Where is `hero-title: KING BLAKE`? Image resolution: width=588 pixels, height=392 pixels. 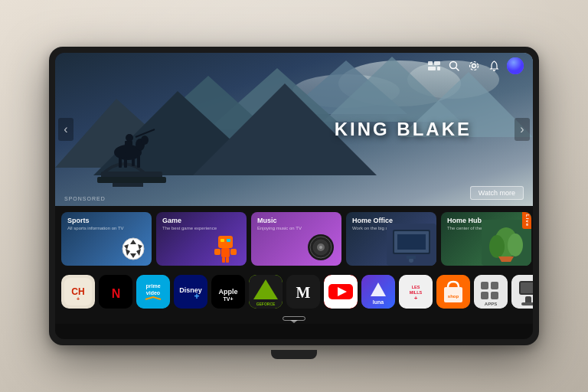 hero-title: KING BLAKE is located at coordinates (403, 129).